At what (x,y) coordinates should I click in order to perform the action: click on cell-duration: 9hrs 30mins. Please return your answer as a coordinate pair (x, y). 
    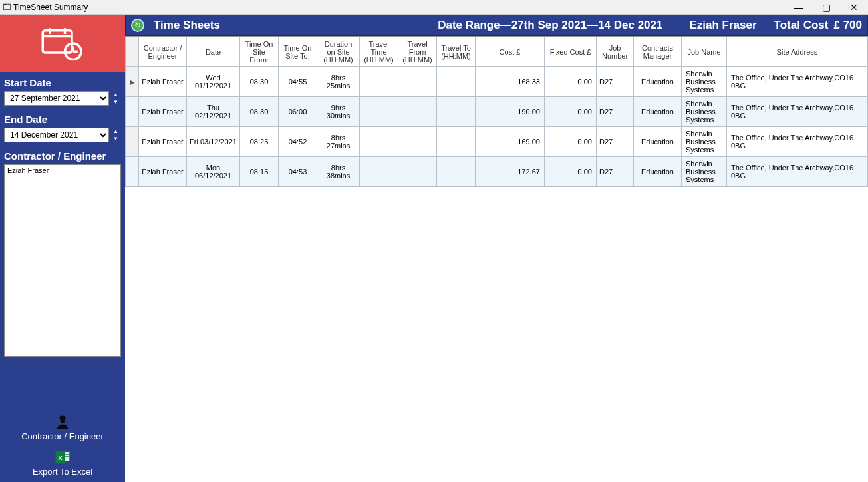
    Looking at the image, I should click on (339, 112).